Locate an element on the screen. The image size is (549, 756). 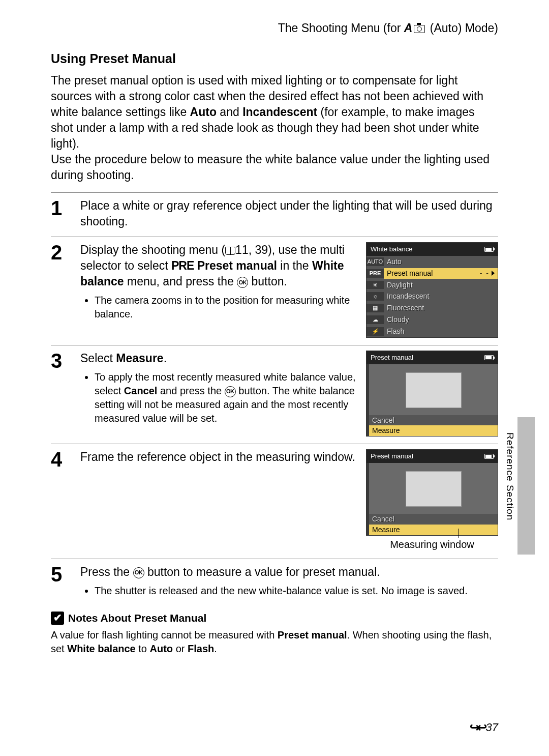
intro-block: The preset manual option is used with mi… is located at coordinates (274, 128).